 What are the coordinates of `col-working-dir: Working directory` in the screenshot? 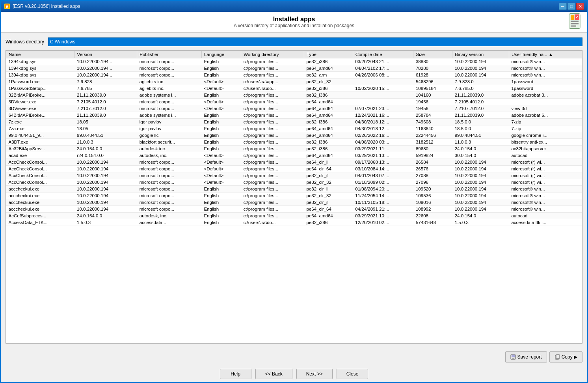 It's located at (273, 54).